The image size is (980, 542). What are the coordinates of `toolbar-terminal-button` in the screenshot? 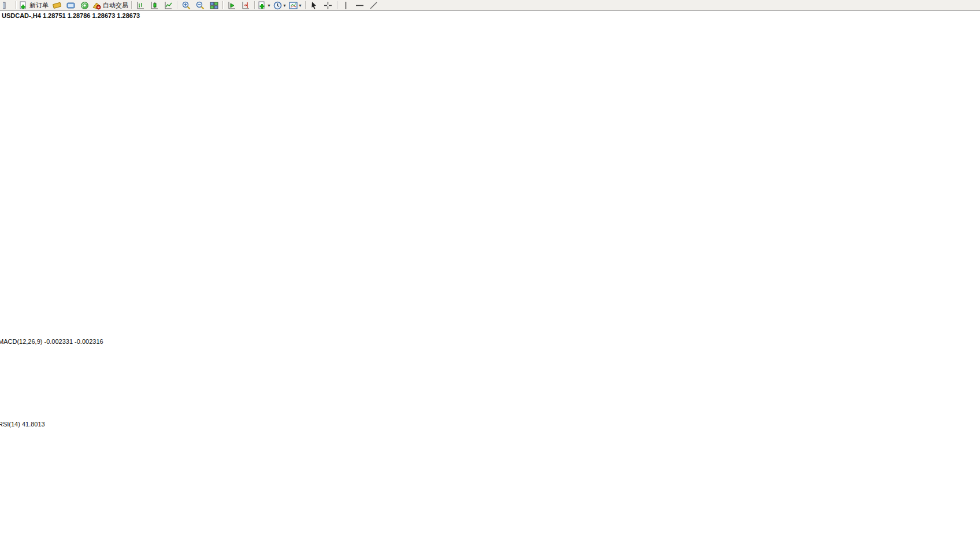 It's located at (70, 5).